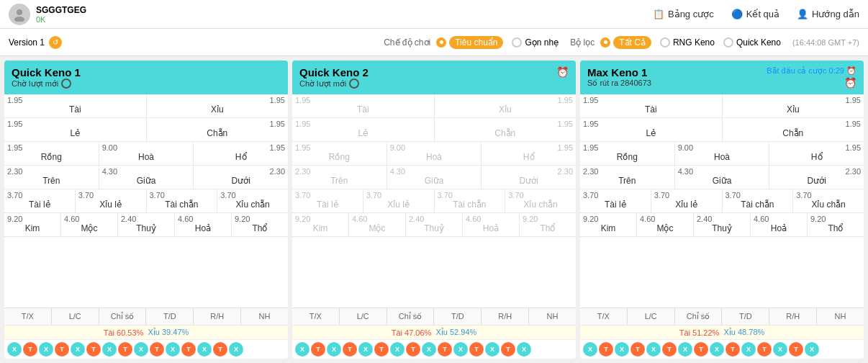 The height and width of the screenshot is (363, 868). I want to click on chip-12: X, so click(780, 349).